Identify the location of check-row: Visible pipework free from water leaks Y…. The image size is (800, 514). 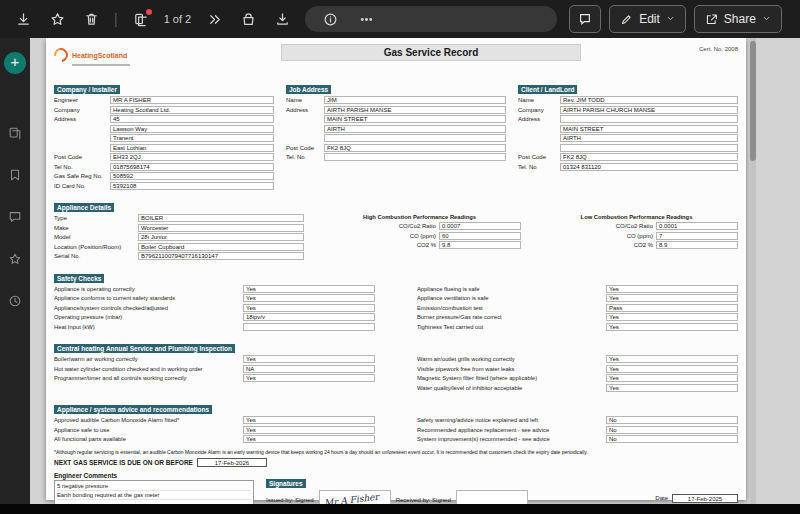
(578, 369).